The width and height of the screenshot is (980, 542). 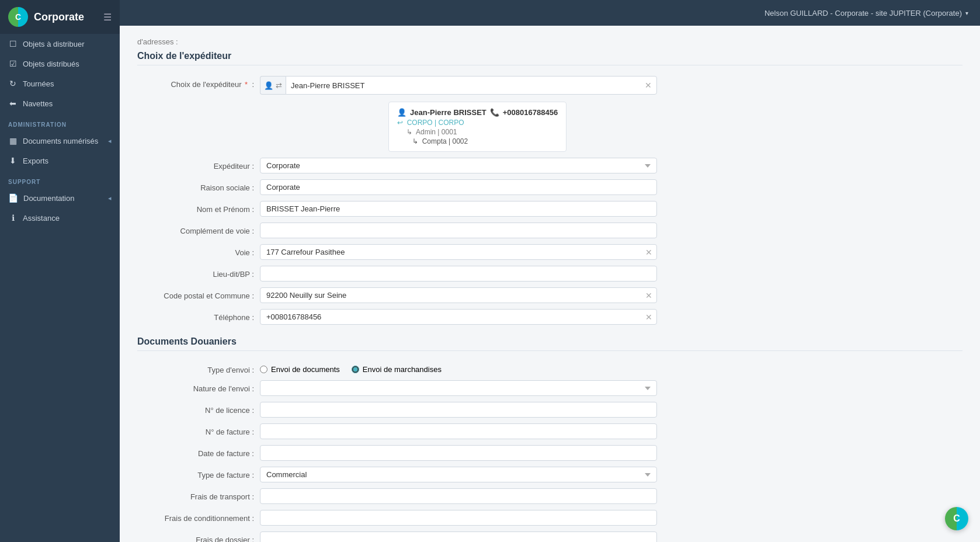 I want to click on form-row-expediteur: Expéditeur : Corporate, so click(x=550, y=166).